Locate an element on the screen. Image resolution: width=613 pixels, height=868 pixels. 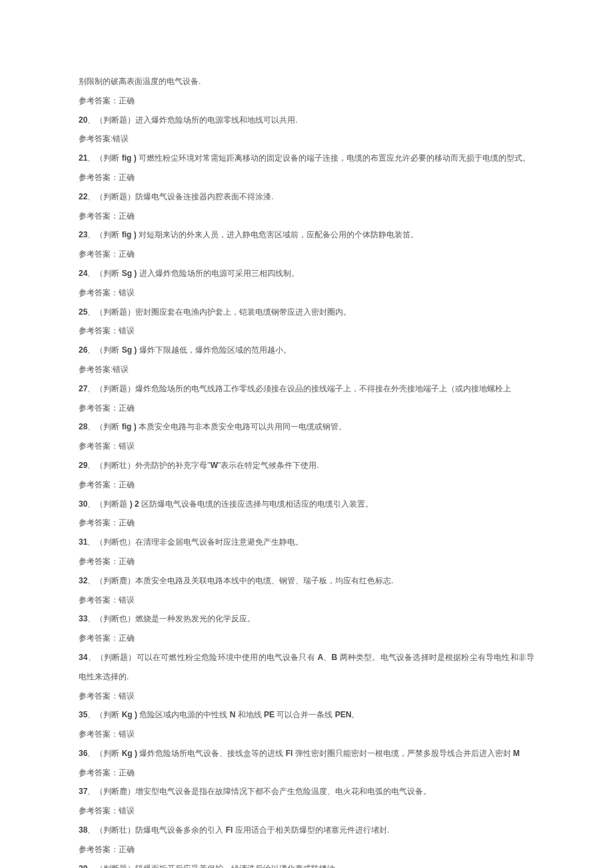
text-line: 23、（判断 fig ) 对短期来访的外来人员，进入静电危害区域前，应配备公用的… is located at coordinates (306, 235).